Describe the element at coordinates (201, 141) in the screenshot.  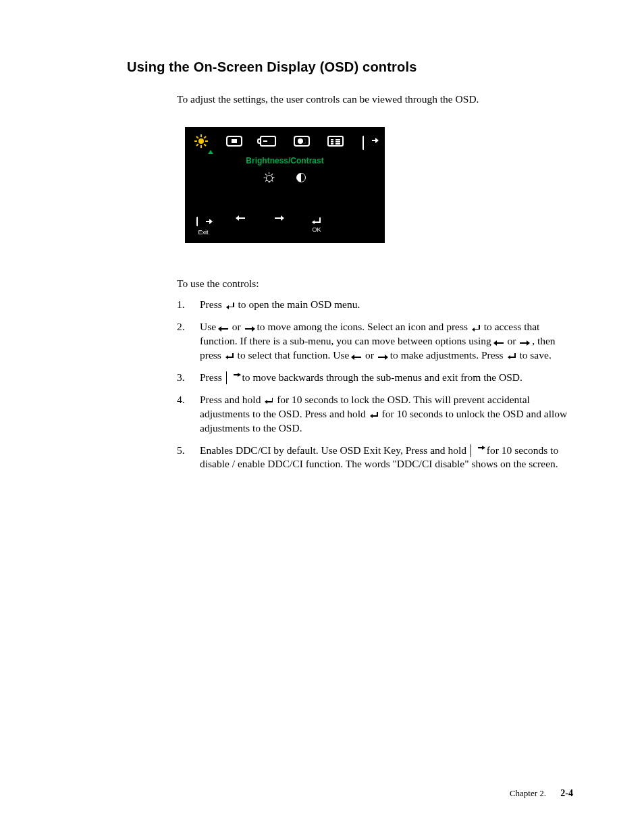
I see `sun-icon` at that location.